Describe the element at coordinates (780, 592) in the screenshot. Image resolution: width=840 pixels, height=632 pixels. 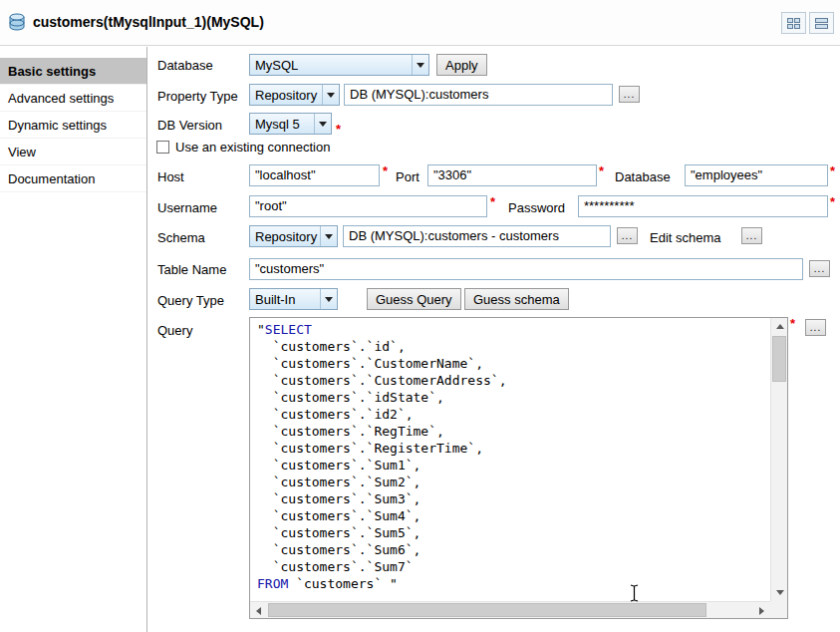
I see `scroll-down-icon` at that location.